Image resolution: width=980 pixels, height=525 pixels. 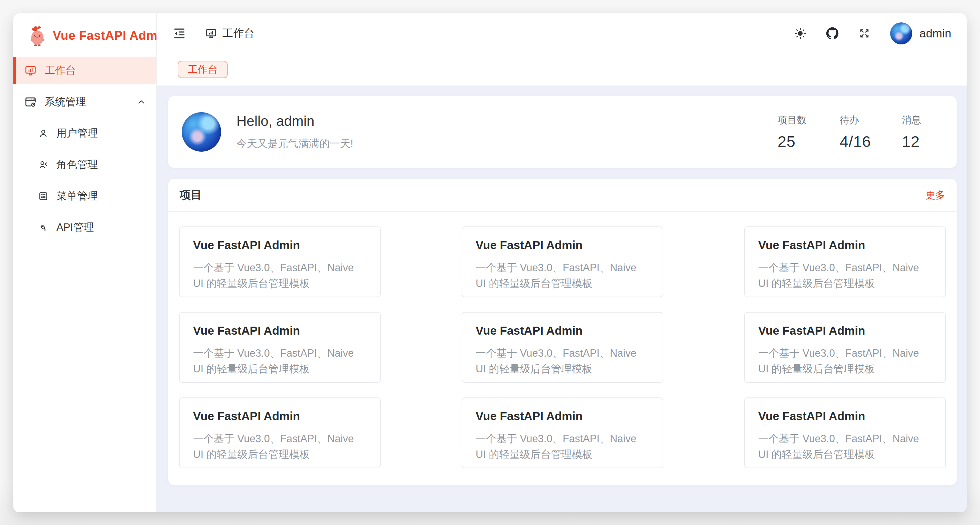 I want to click on stat-value: 25, so click(x=797, y=142).